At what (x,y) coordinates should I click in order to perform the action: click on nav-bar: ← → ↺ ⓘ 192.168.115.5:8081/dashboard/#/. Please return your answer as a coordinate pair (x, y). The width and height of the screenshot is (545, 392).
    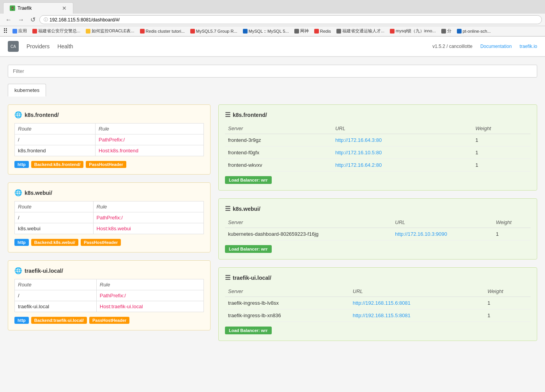
    Looking at the image, I should click on (272, 20).